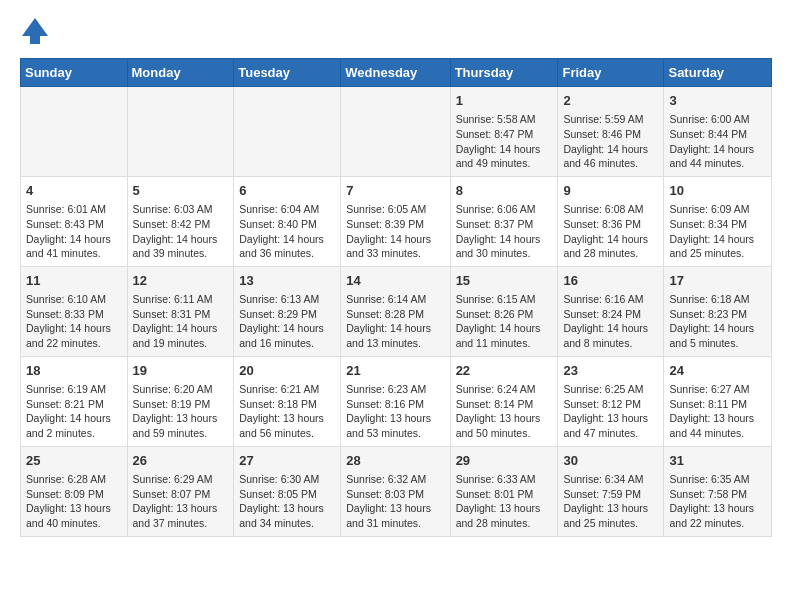  What do you see at coordinates (396, 401) in the screenshot?
I see `calendar-week-4: 18Sunrise: 6:19 AM Sunset: 8:21 PM Dayli…` at bounding box center [396, 401].